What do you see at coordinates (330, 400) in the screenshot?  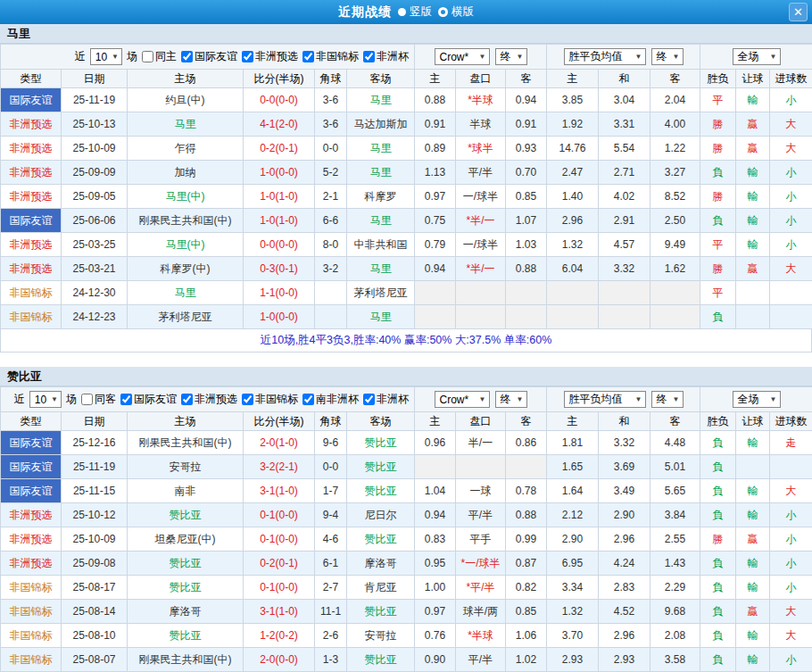 I see `filter-checkbox: 南非洲杯` at bounding box center [330, 400].